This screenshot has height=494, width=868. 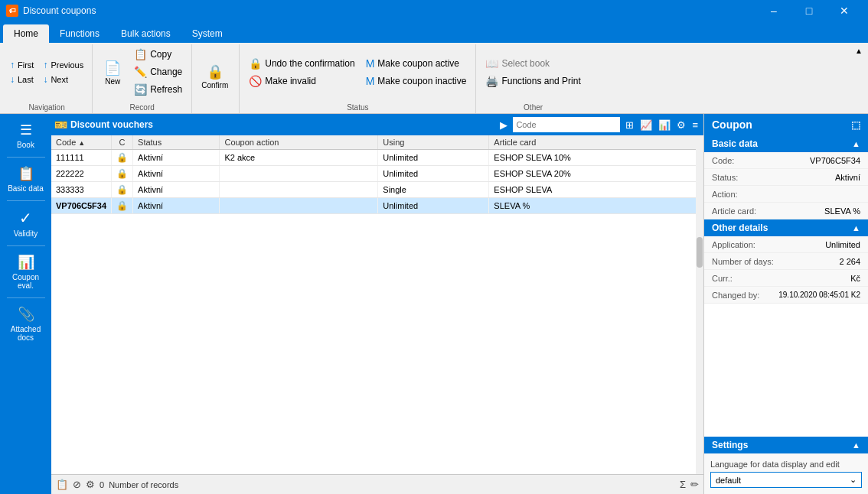 I want to click on basic-data-section-header: Basic data ▲, so click(x=786, y=144).